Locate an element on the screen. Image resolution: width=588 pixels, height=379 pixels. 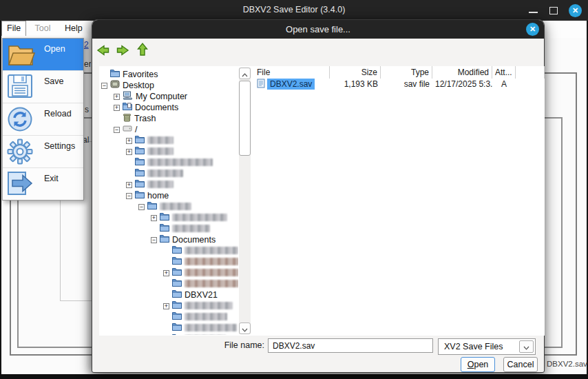
tree-item-trash: Trash is located at coordinates (169, 119).